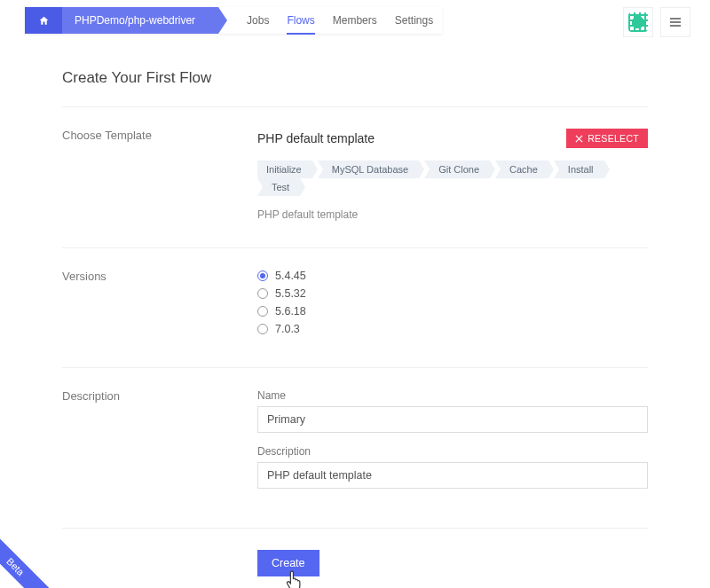  What do you see at coordinates (160, 305) in the screenshot?
I see `section-label-versions: Versions` at bounding box center [160, 305].